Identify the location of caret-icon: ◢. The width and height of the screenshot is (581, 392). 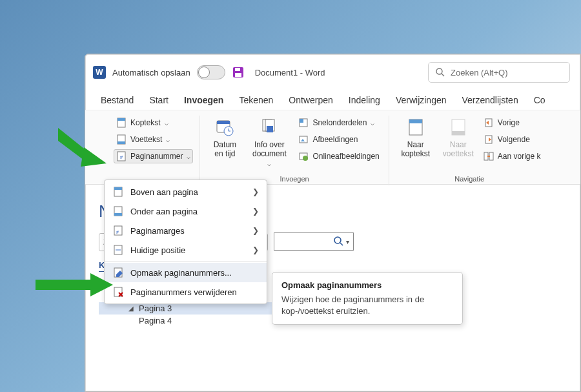
(132, 309).